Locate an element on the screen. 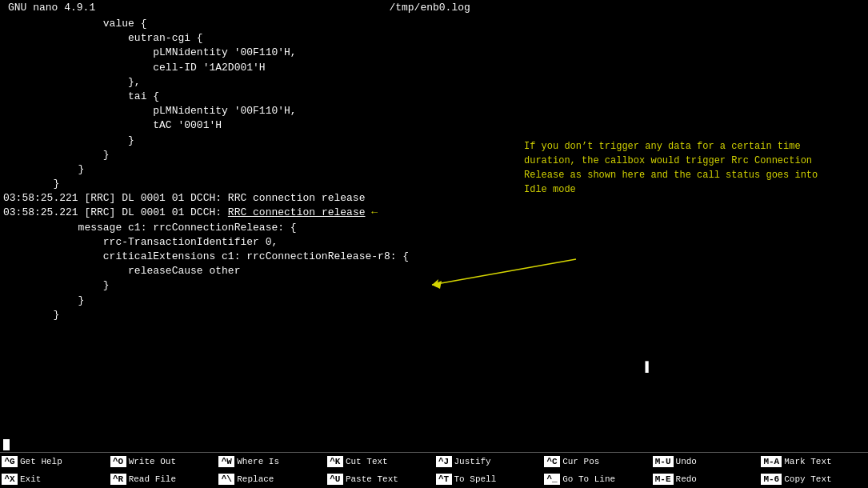 This screenshot has height=488, width=868. shortcut-item: ^WWhere Is is located at coordinates (271, 462).